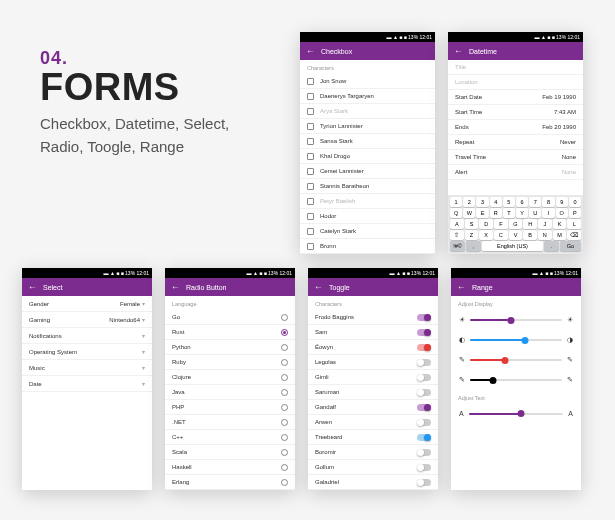 This screenshot has height=520, width=615. Describe the element at coordinates (496, 202) in the screenshot. I see `key: 4` at that location.